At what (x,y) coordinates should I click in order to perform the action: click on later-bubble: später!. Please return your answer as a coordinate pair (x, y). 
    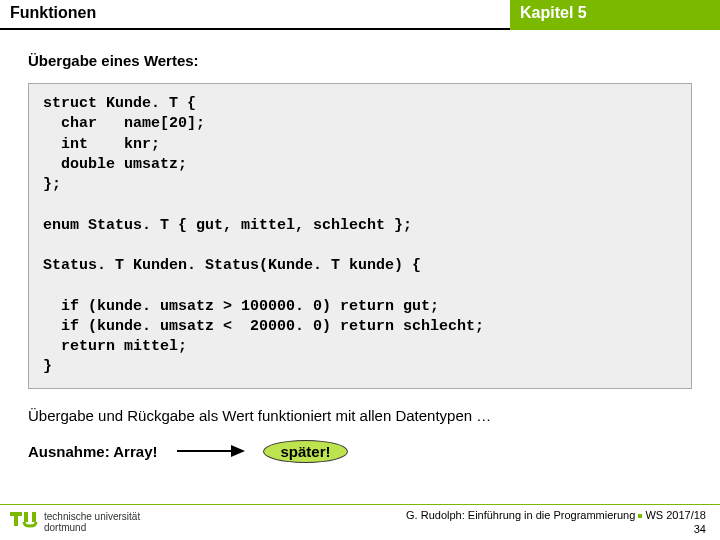
    Looking at the image, I should click on (305, 452).